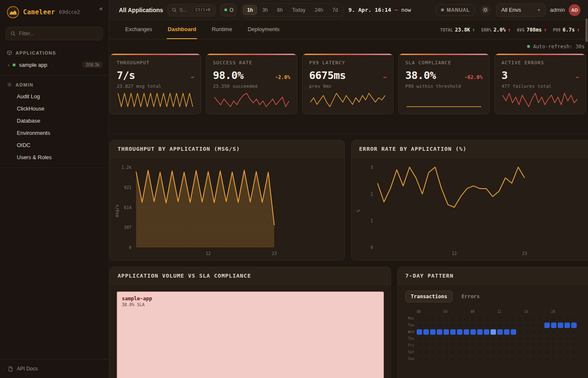 The width and height of the screenshot is (588, 378). What do you see at coordinates (319, 10) in the screenshot?
I see `range-button-24h: 24h` at bounding box center [319, 10].